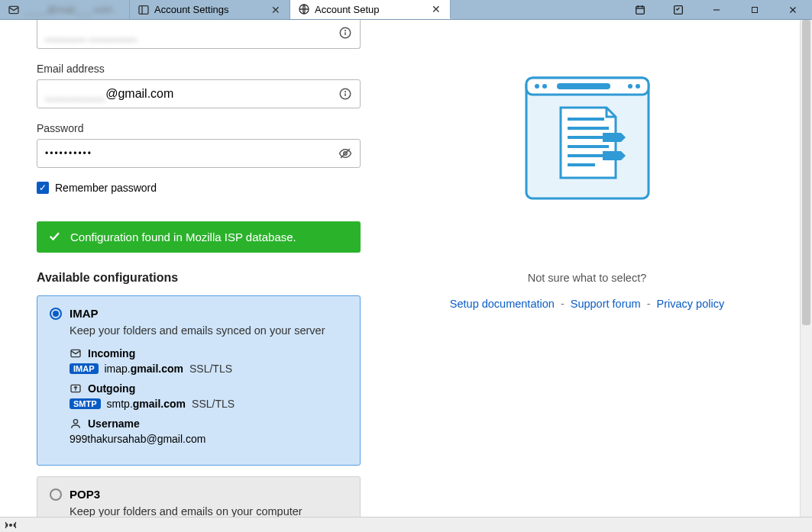 The width and height of the screenshot is (812, 532). I want to click on imap-badge: IMAP, so click(84, 369).